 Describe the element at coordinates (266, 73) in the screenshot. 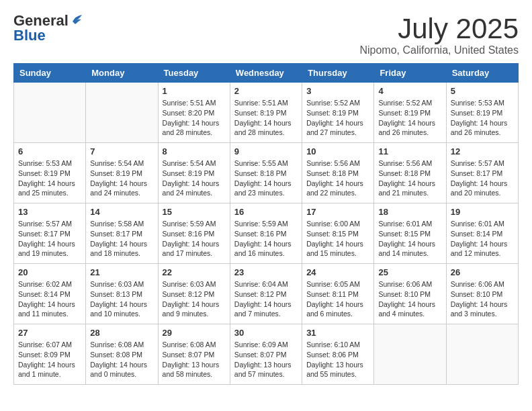

I see `calendar-header-row: SundayMondayTuesdayWednesdayThursdayFrid…` at that location.